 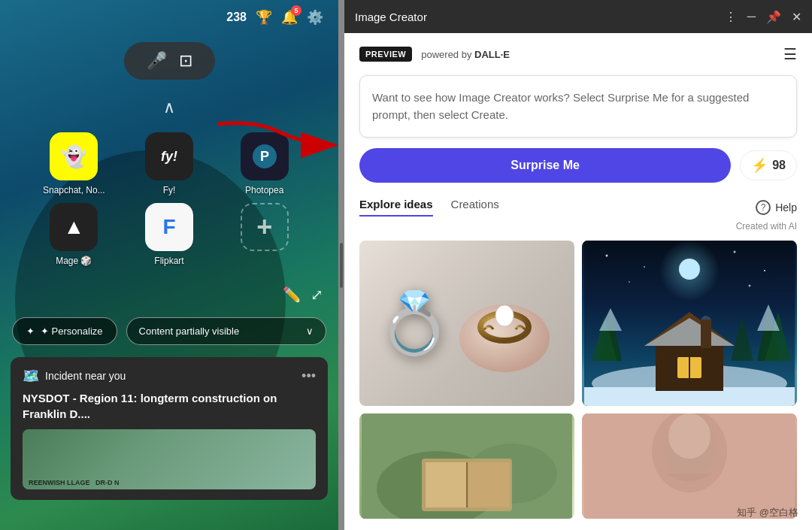 What do you see at coordinates (578, 207) in the screenshot?
I see `tabs-row: Explore ideas Creations ? Help` at bounding box center [578, 207].